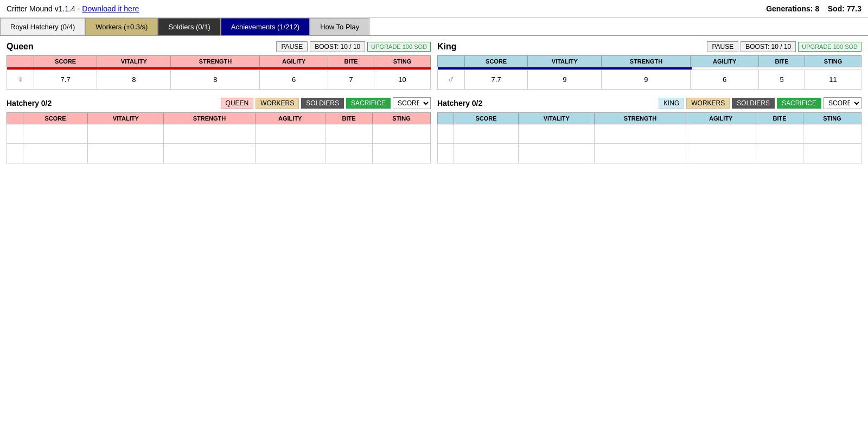 This screenshot has height=423, width=868. Describe the element at coordinates (486, 118) in the screenshot. I see `kh-col-score: SCORE` at that location.